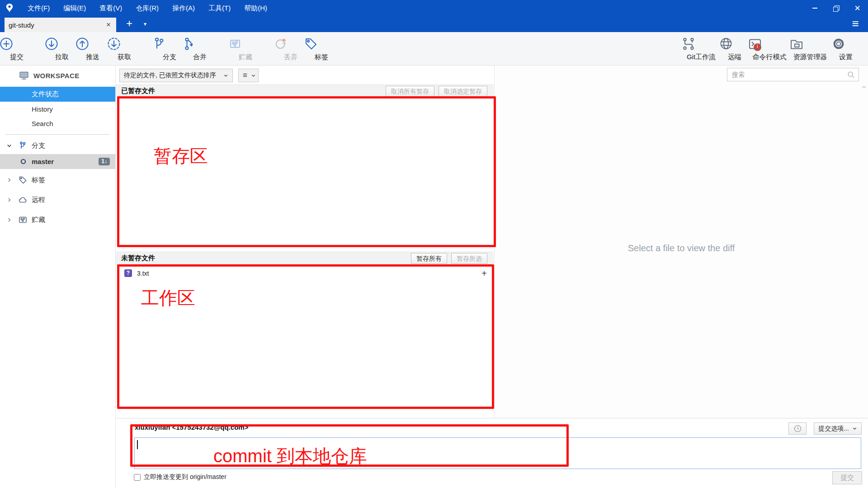 This screenshot has width=868, height=488. What do you see at coordinates (147, 8) in the screenshot?
I see `menu-repository: 仓库(R)` at bounding box center [147, 8].